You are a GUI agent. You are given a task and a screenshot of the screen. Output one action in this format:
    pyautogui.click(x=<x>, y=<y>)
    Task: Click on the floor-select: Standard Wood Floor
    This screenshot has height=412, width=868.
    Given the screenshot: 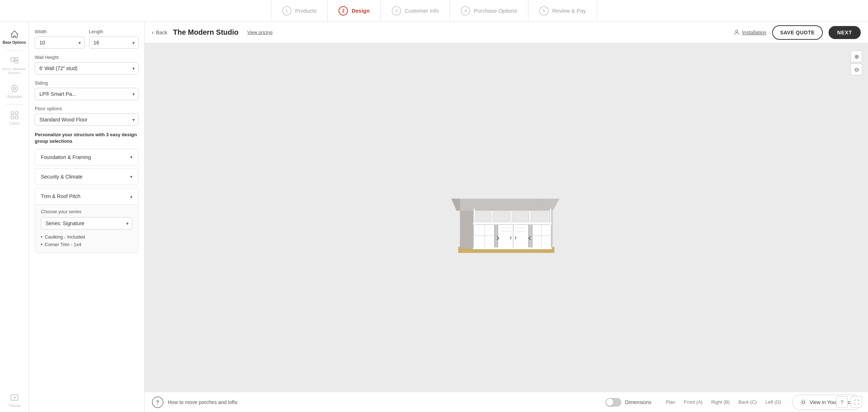 What is the action you would take?
    pyautogui.click(x=87, y=120)
    